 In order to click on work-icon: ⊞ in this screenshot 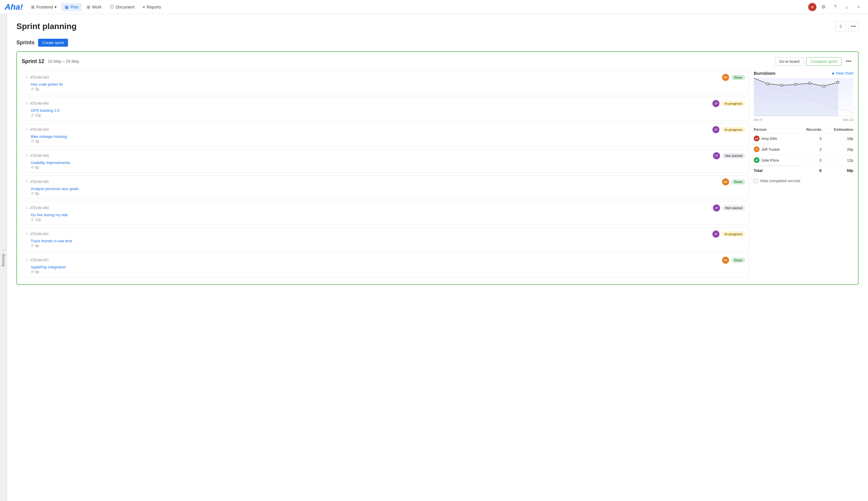, I will do `click(89, 7)`.